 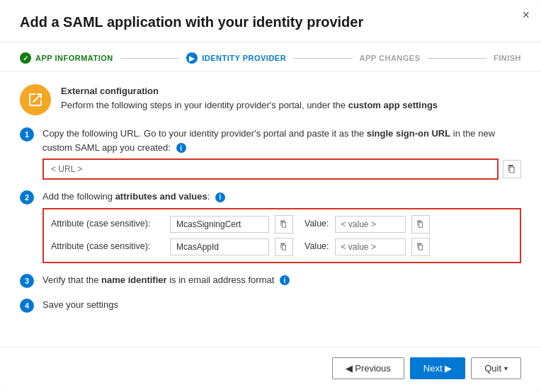 I want to click on step-finish-label: FINISH, so click(x=507, y=58).